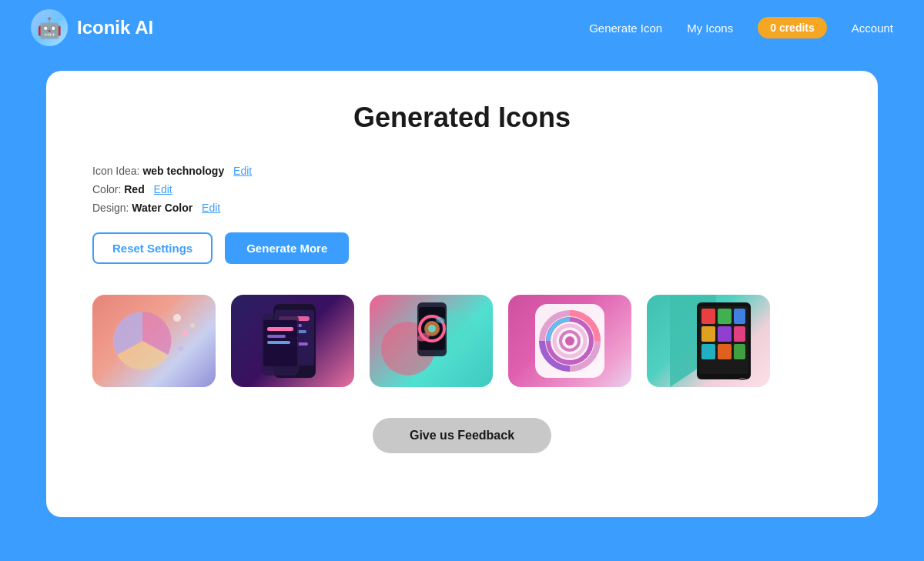  Describe the element at coordinates (462, 118) in the screenshot. I see `page-title: Generated Icons` at that location.